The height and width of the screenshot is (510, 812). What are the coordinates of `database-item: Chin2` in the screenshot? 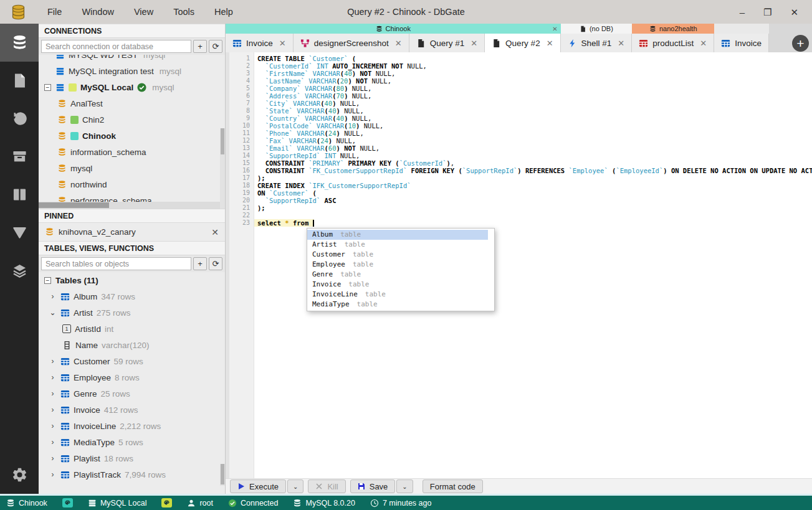 It's located at (132, 120).